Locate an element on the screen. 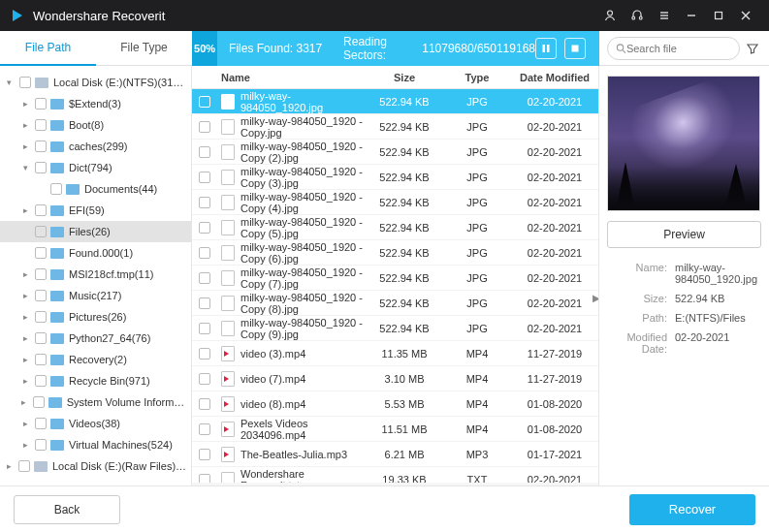 This screenshot has width=769, height=532. menu-icon is located at coordinates (664, 16).